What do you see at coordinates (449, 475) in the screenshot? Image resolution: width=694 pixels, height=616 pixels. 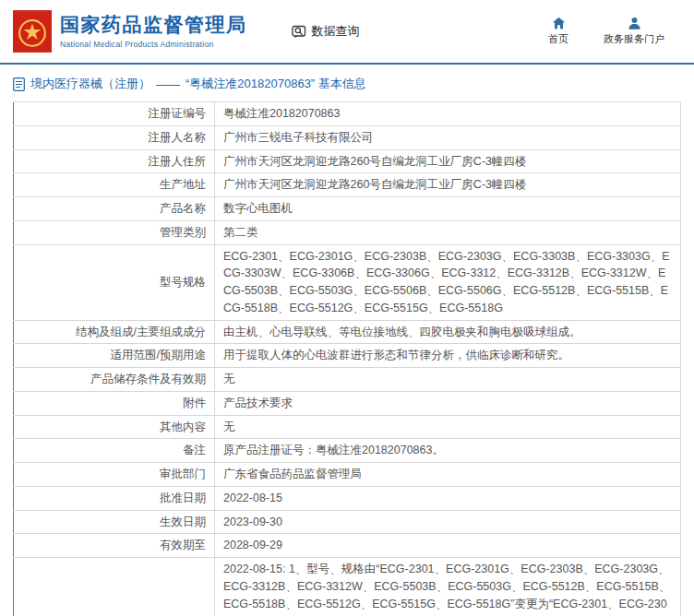 I see `row-value: 广东省食品药品监督管理局` at bounding box center [449, 475].